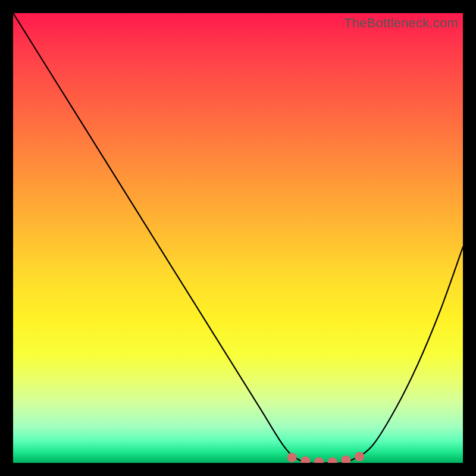 This screenshot has width=476, height=476. What do you see at coordinates (292, 458) in the screenshot?
I see `flat-region-start` at bounding box center [292, 458].